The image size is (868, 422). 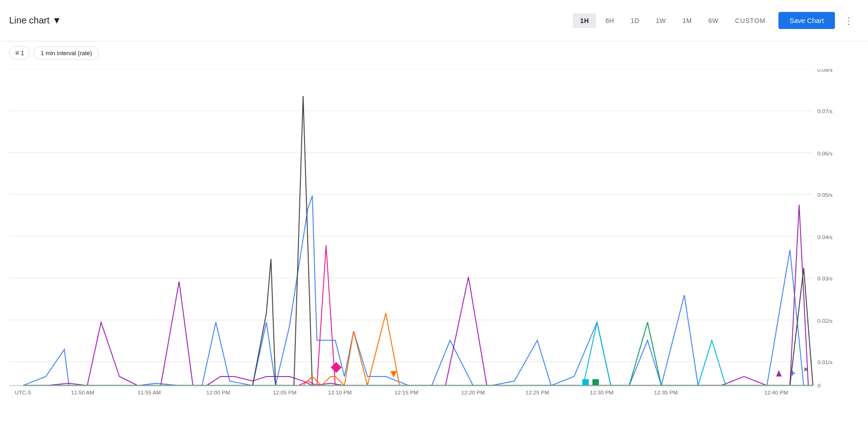 What do you see at coordinates (66, 53) in the screenshot?
I see `interval-label: 1 min interval (rate)` at bounding box center [66, 53].